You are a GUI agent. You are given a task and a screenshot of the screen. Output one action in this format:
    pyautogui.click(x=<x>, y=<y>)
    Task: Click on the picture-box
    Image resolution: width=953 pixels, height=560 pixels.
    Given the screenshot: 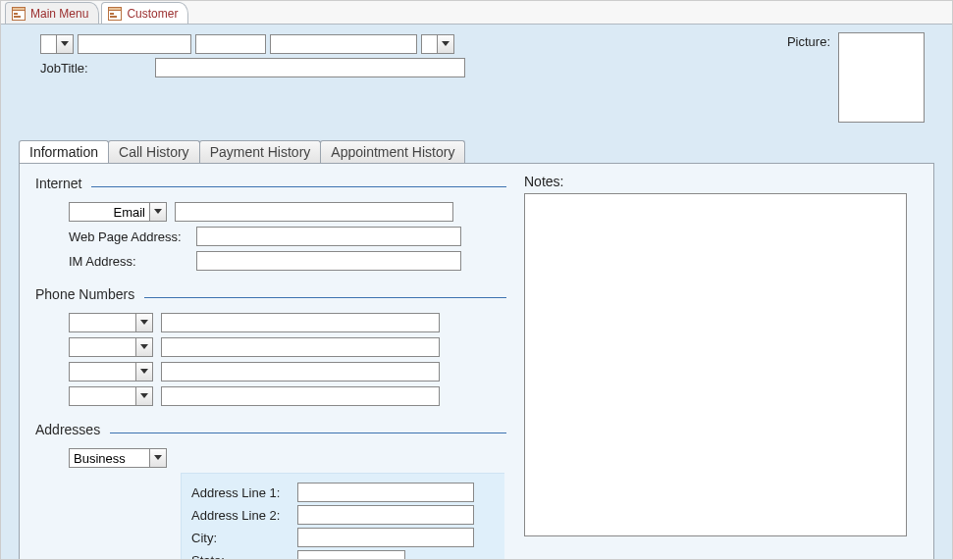 What is the action you would take?
    pyautogui.click(x=881, y=77)
    